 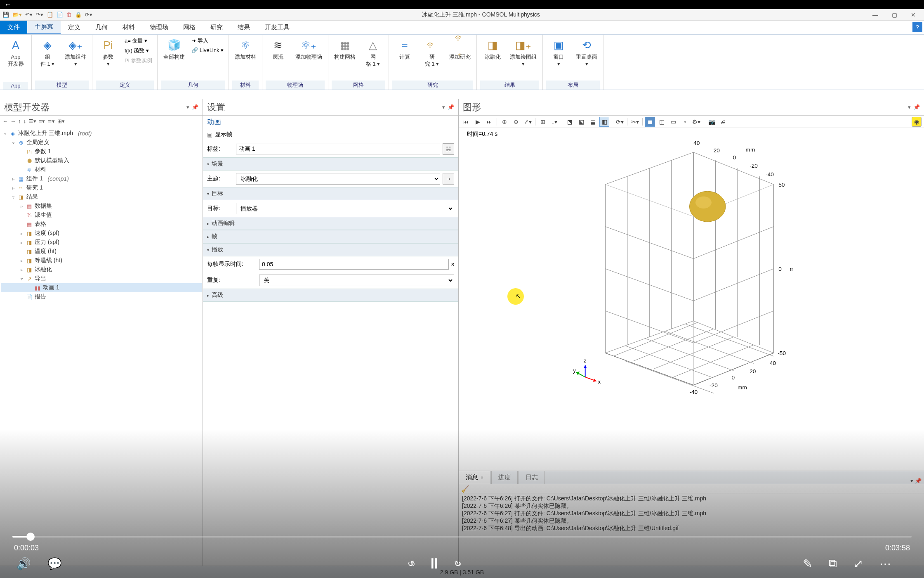 I want to click on add-study-button: ᯤ₊添加研究, so click(x=460, y=50).